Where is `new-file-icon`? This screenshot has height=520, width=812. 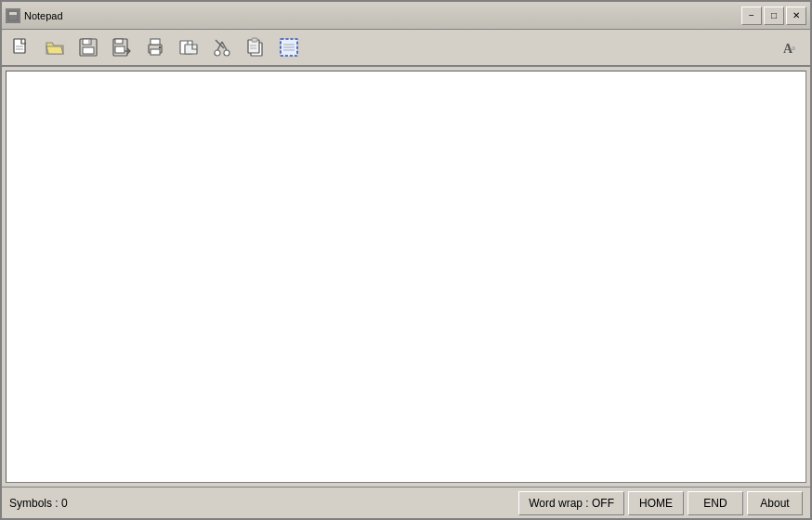
new-file-icon is located at coordinates (21, 47).